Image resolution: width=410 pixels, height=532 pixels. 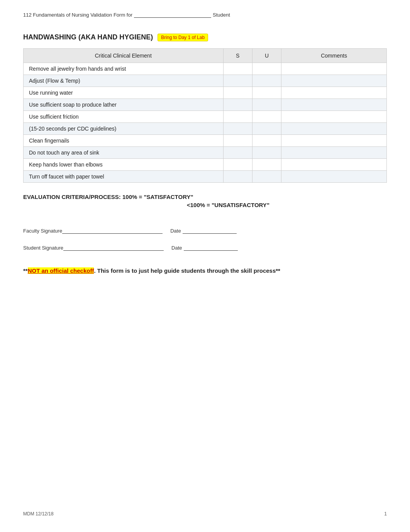 I want to click on col-header-u: U, so click(x=266, y=56).